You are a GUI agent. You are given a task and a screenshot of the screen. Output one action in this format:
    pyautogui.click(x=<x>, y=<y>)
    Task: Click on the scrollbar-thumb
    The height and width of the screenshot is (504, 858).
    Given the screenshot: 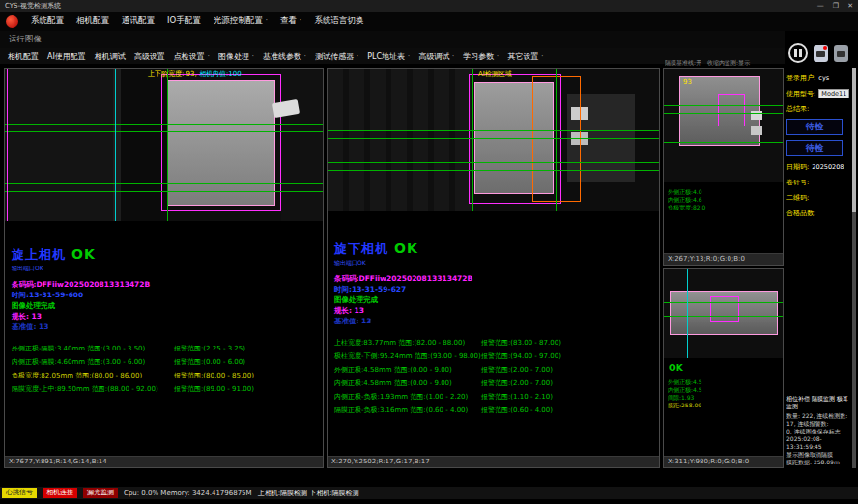 What is the action you would take?
    pyautogui.click(x=854, y=140)
    